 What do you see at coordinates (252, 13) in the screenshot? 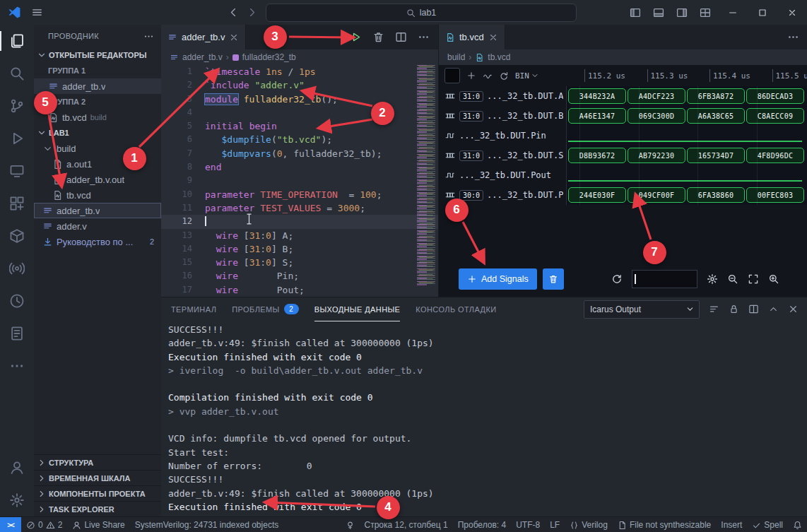
I see `nav-forward-icon` at bounding box center [252, 13].